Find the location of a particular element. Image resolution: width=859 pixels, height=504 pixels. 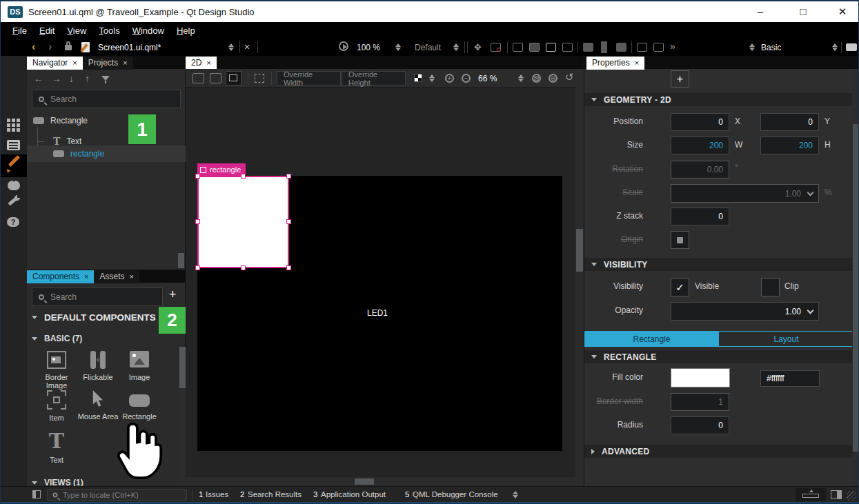

search-results-panel-button: Search Results is located at coordinates (275, 494).